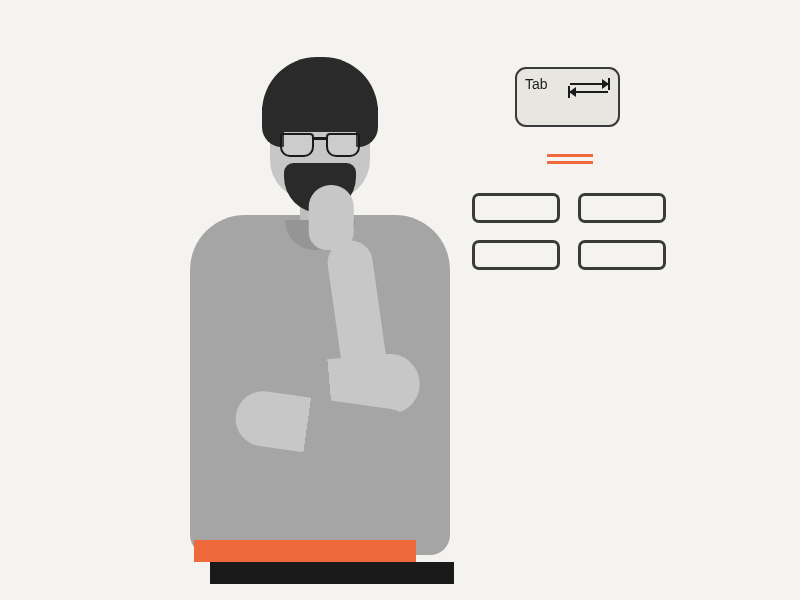 Image resolution: width=800 pixels, height=600 pixels. Describe the element at coordinates (570, 161) in the screenshot. I see `accent-lines` at that location.